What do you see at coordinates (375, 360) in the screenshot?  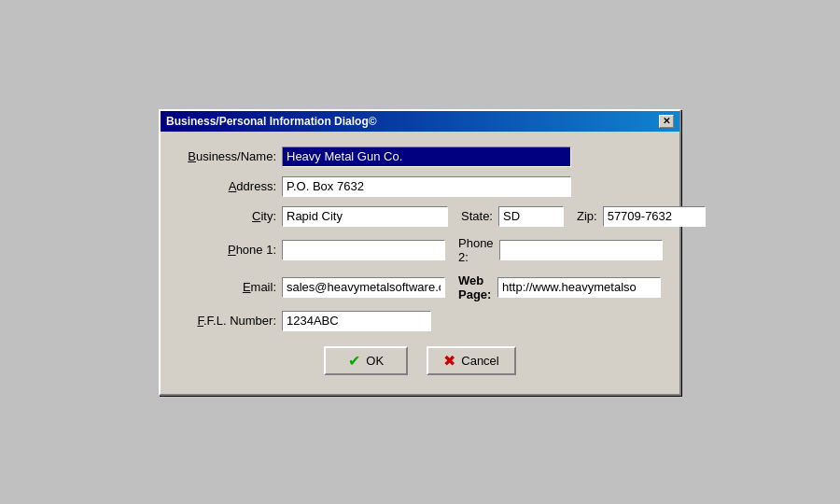 I see `ok-label: OK` at bounding box center [375, 360].